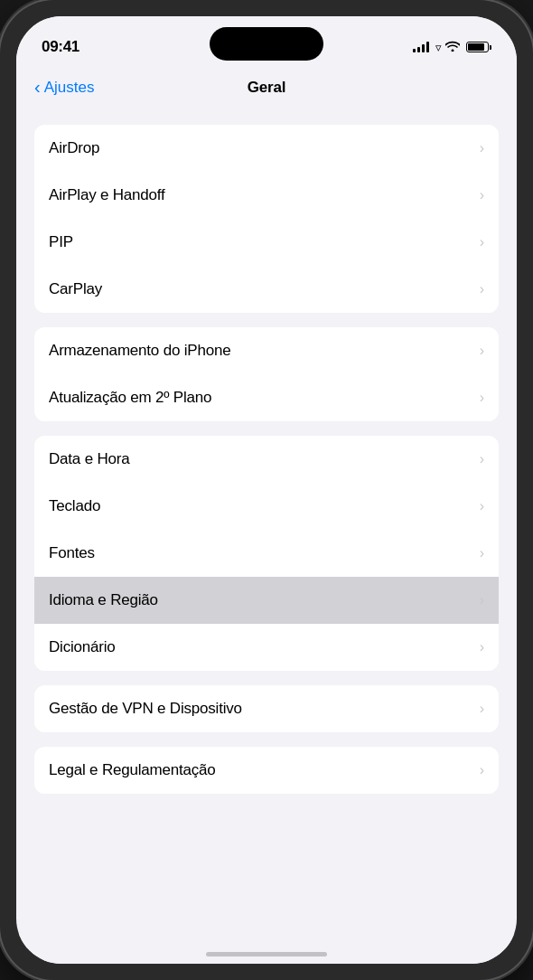 The image size is (533, 980). I want to click on home-bar, so click(266, 955).